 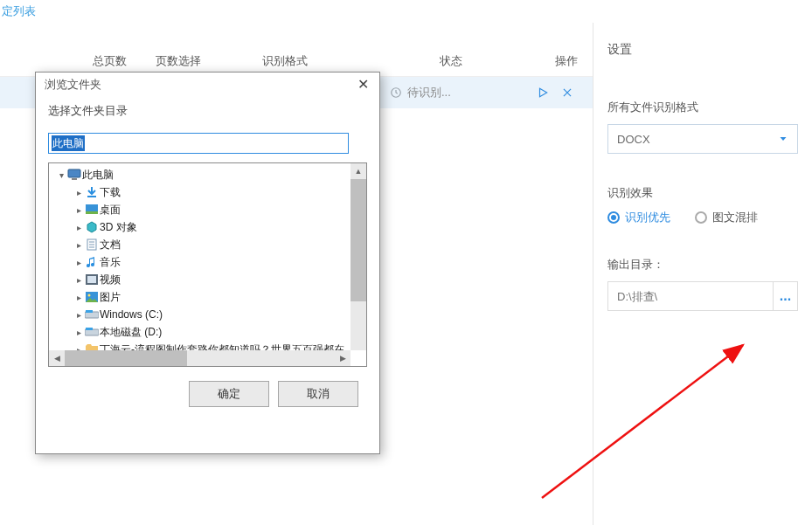 I want to click on dialog-title: 浏览文件夹, so click(x=73, y=85).